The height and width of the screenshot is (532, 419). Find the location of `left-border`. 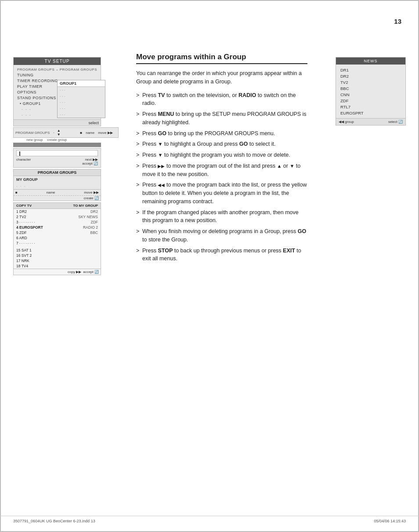

left-border is located at coordinates (0, 266).